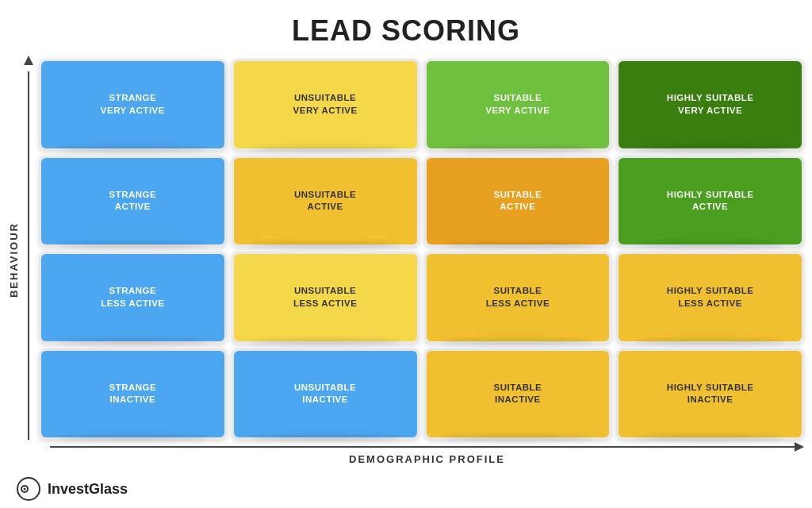 The height and width of the screenshot is (508, 812). I want to click on strange-active: STRANGEACTIVE, so click(133, 202).